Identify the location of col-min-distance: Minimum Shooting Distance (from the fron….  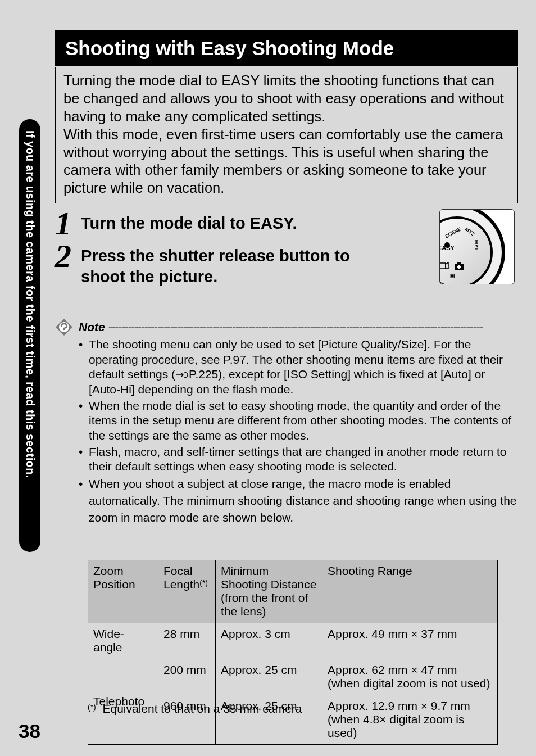
(269, 592).